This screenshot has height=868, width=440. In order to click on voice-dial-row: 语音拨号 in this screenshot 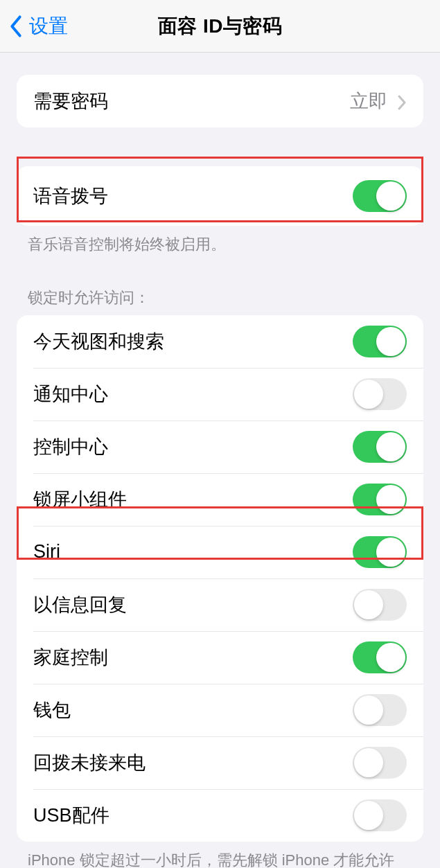, I will do `click(220, 196)`.